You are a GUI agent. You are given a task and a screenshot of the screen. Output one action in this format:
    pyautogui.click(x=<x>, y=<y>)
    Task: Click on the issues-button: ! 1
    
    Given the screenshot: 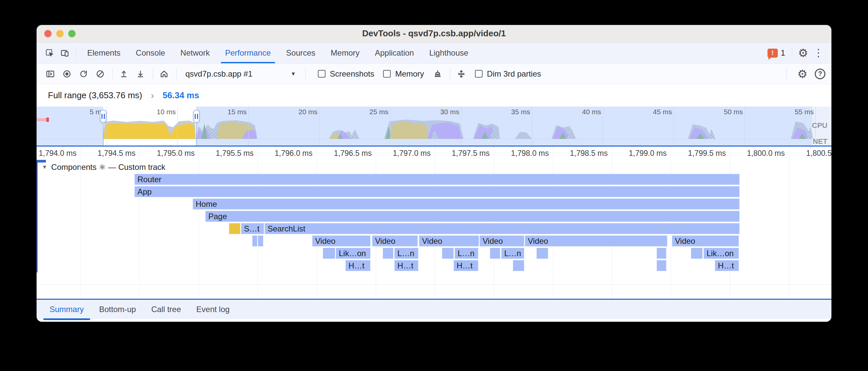 What is the action you would take?
    pyautogui.click(x=776, y=53)
    